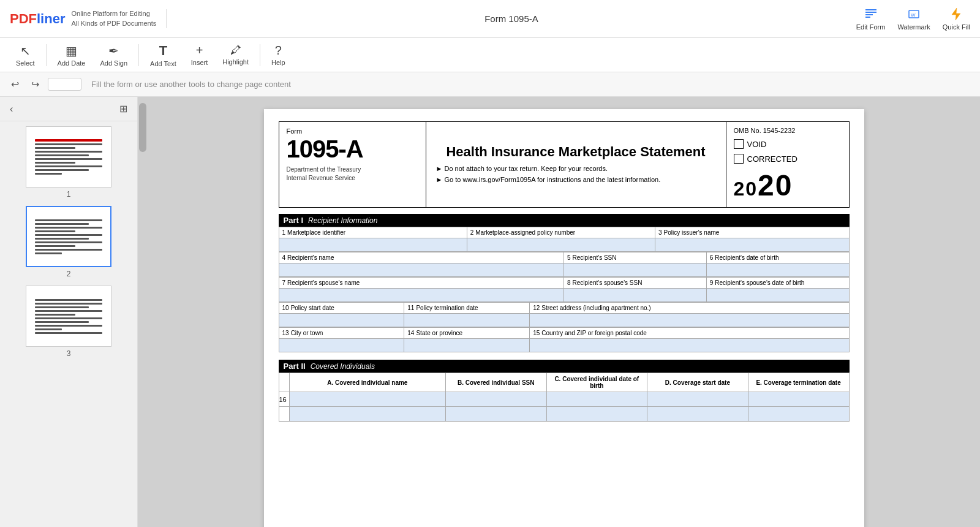 The image size is (980, 527). I want to click on covered-individuals-table: A. Covered individual name B. Covered in…, so click(564, 397).